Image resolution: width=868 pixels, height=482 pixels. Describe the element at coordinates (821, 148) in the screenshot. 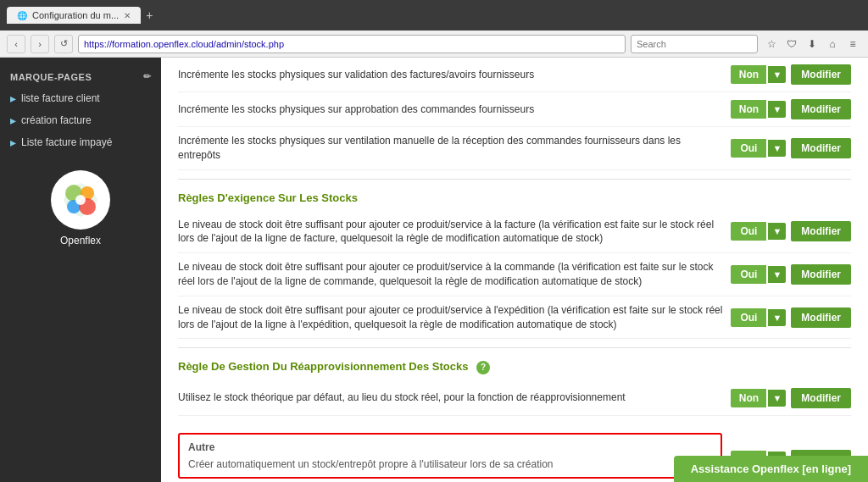

I see `modifier-btn-2: Modifier` at that location.